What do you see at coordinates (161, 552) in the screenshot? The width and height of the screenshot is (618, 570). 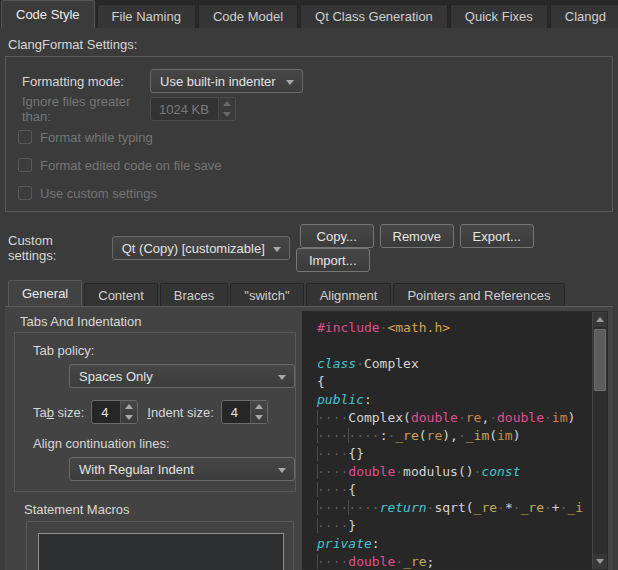 I see `statement-macros-editor` at bounding box center [161, 552].